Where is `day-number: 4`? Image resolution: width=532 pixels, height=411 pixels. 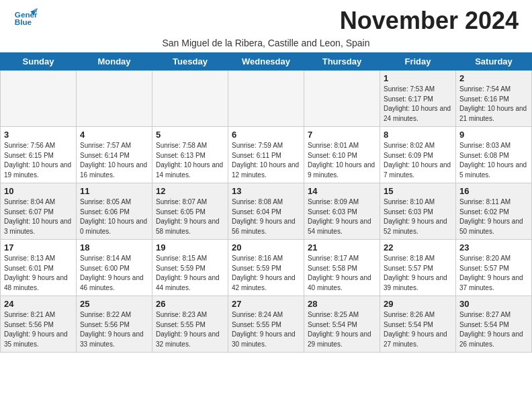 day-number: 4 is located at coordinates (114, 134).